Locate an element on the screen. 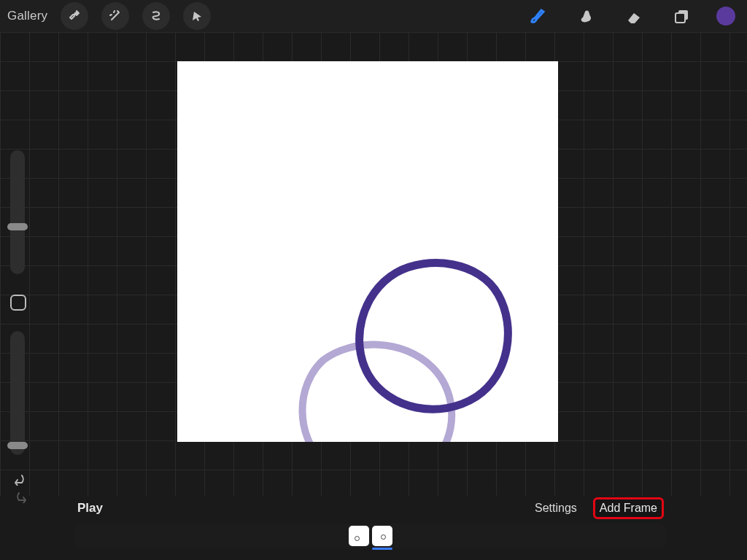 This screenshot has height=560, width=747. opacity-thumb is located at coordinates (18, 446).